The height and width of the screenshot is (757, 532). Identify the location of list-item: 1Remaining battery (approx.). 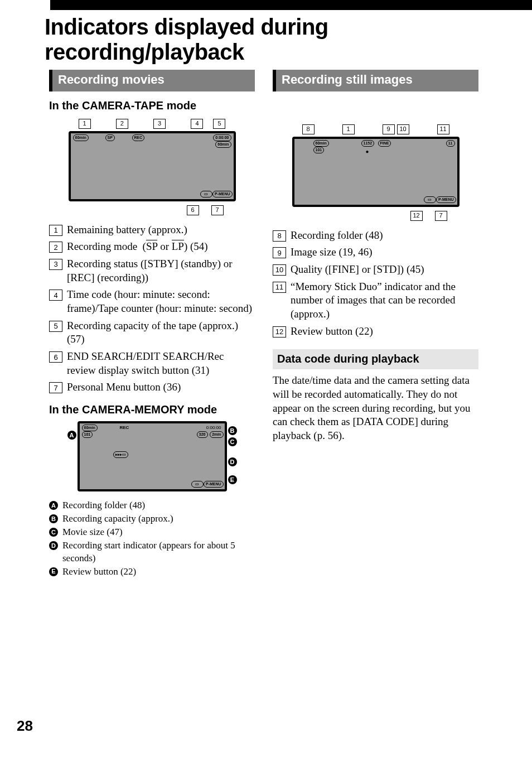
(152, 230).